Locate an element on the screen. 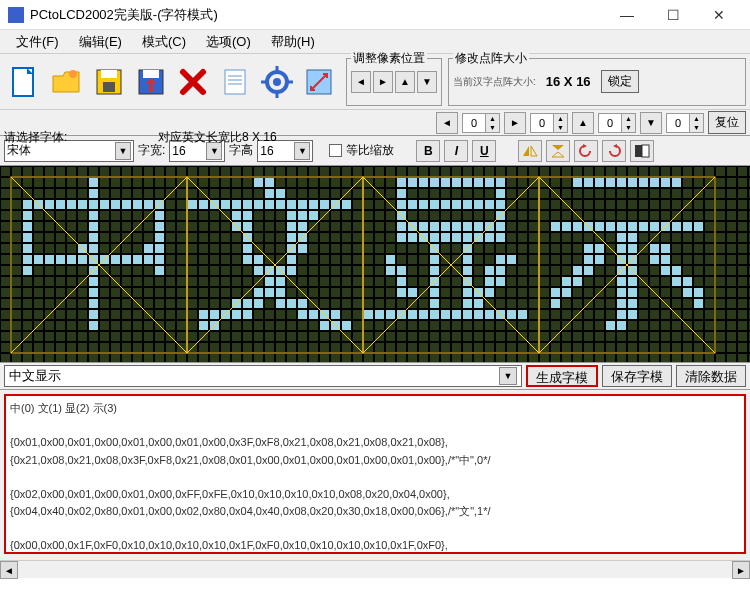  matrix-sublabel: 当前汉字点阵大小: is located at coordinates (494, 82).